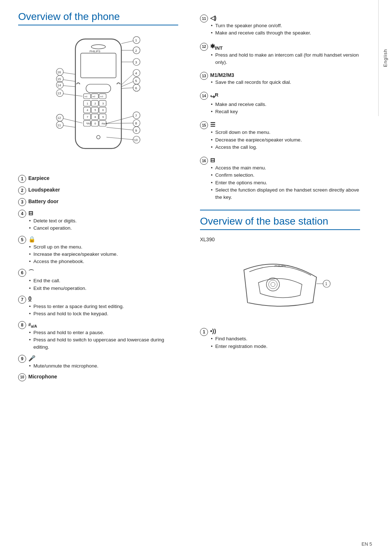  Describe the element at coordinates (101, 97) in the screenshot. I see `svg-text: m3` at that location.